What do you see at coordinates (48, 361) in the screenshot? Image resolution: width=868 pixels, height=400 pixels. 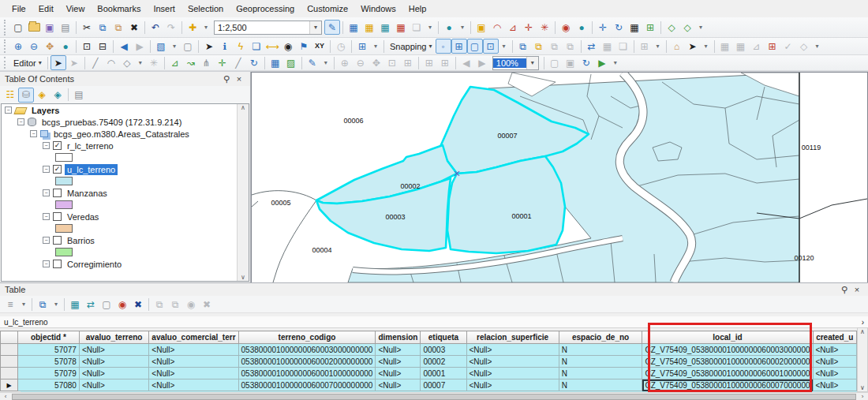 I see `cell-objectid-: 57078` at bounding box center [48, 361].